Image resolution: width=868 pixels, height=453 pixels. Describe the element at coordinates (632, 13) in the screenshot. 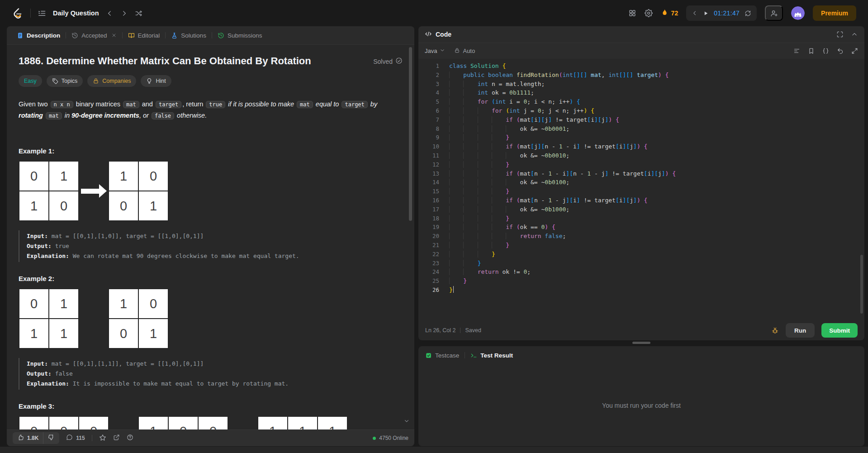

I see `layout-grid-icon` at that location.